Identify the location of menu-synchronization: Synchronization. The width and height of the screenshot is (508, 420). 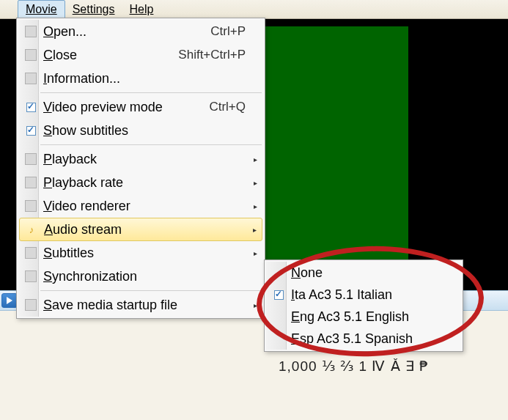
(141, 276).